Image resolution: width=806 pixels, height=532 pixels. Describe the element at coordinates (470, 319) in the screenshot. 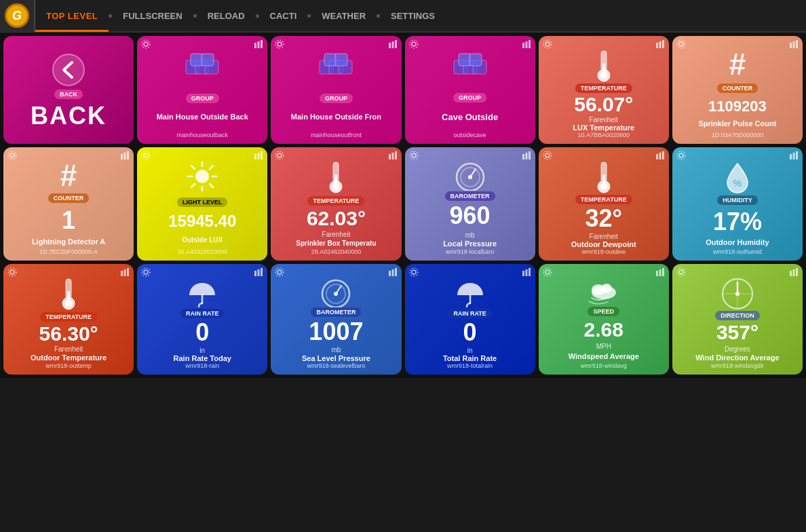

I see `rainrate2-card: RAIN RATE 0 in Total Rain Rate wmr918-to…` at that location.